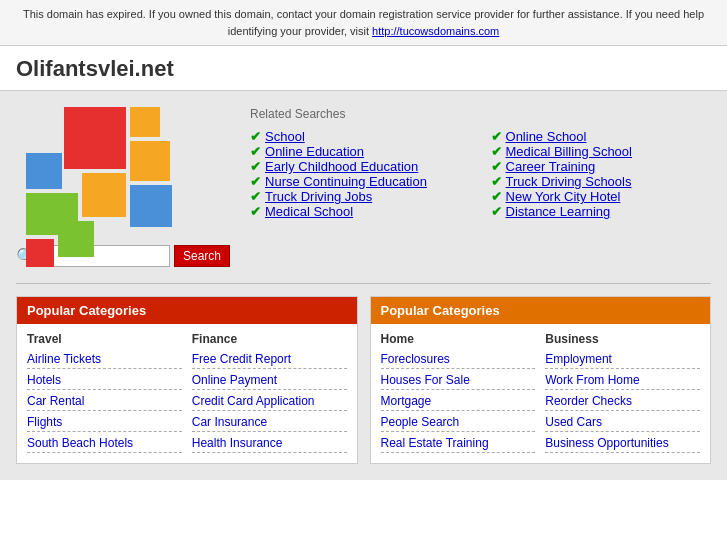  I want to click on logo, so click(96, 172).